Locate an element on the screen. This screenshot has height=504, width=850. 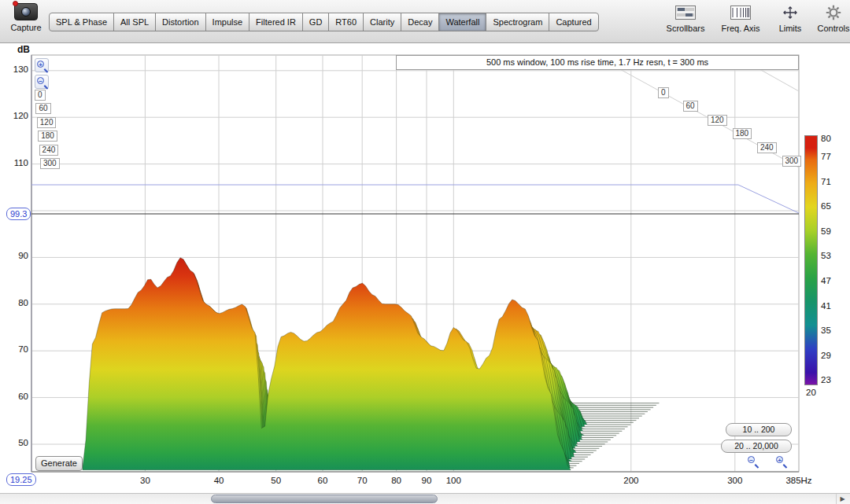
x-tick-label: 40 is located at coordinates (219, 480).